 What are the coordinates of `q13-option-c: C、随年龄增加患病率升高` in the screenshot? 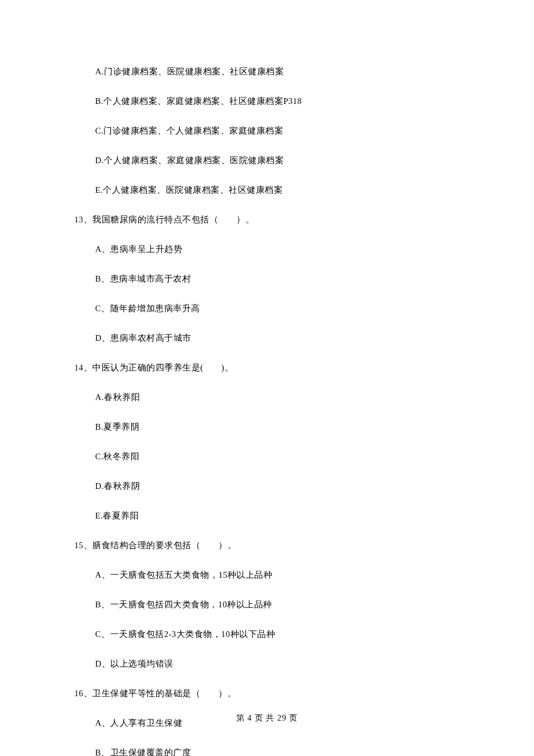 It's located at (267, 309).